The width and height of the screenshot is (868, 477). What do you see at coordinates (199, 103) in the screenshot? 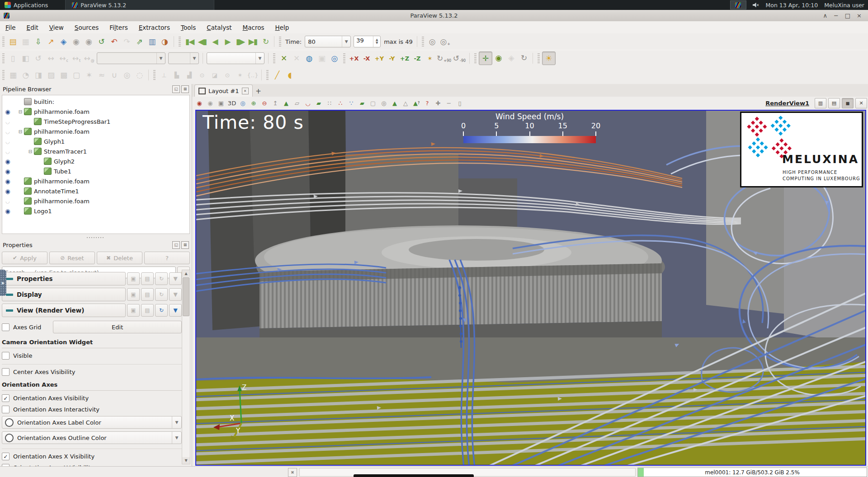
I see `camera-undo-icon: ◉` at bounding box center [199, 103].